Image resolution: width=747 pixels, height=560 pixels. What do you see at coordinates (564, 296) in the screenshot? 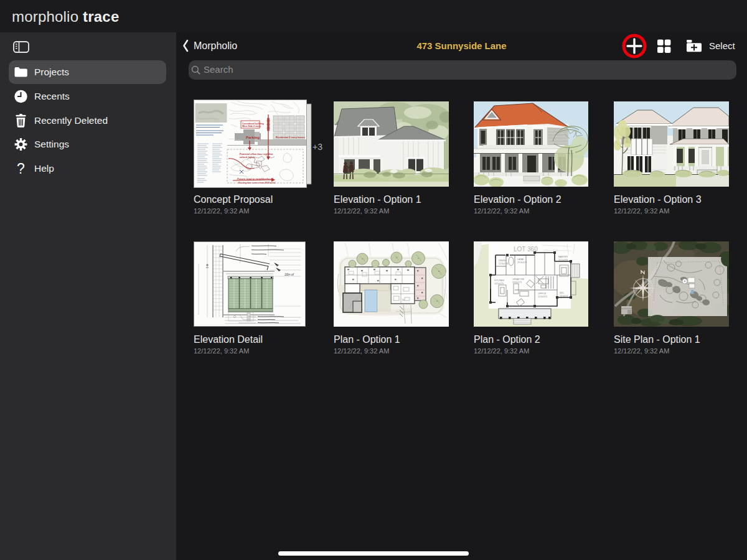
I see `svg-text: 10'4x5'6` at bounding box center [564, 296].